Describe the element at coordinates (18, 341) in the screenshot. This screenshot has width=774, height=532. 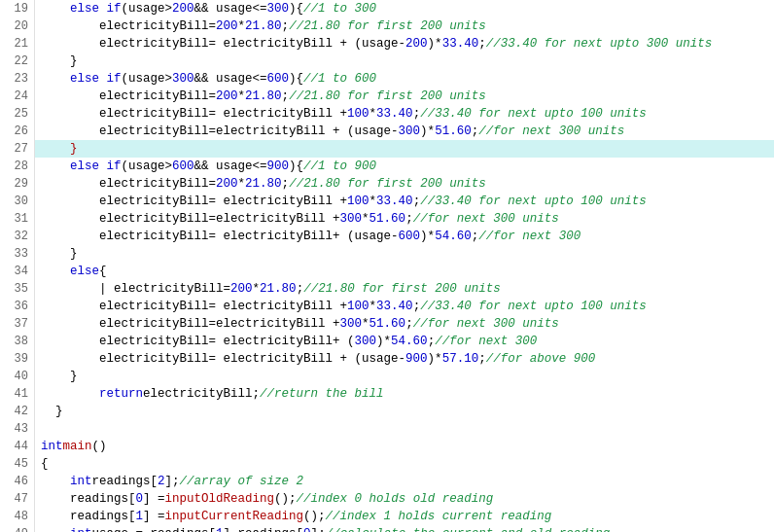
I see `ln-38: 38` at that location.